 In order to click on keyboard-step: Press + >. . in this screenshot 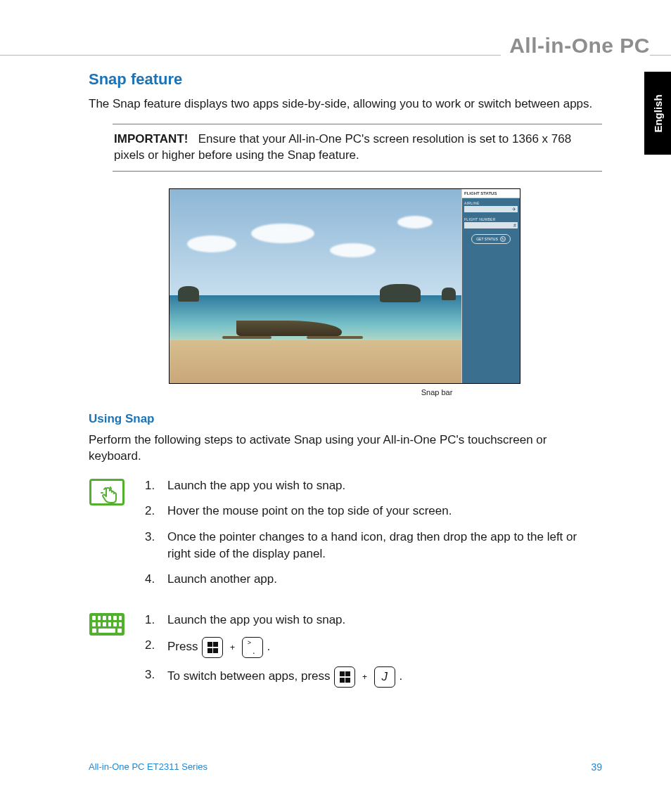, I will do `click(373, 647)`.